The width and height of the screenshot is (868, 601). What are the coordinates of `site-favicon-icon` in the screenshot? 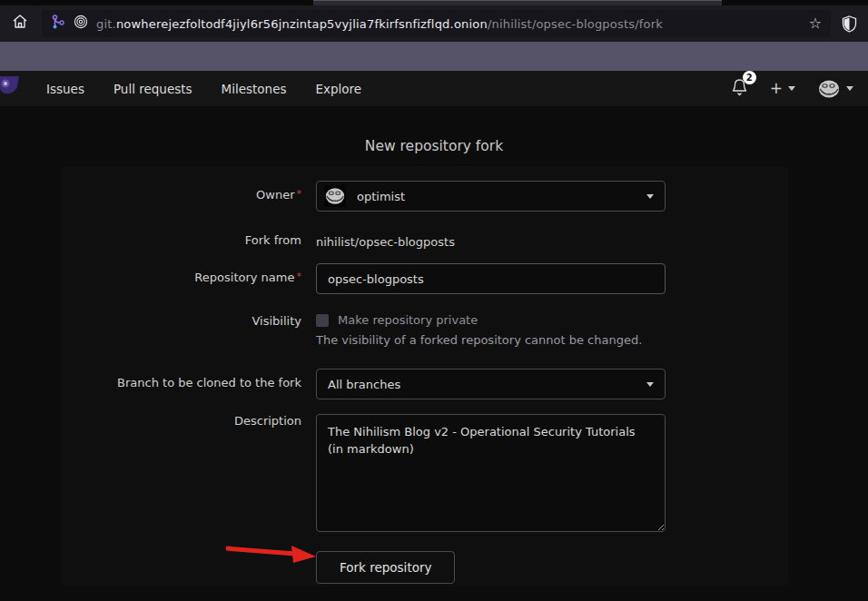 It's located at (58, 24).